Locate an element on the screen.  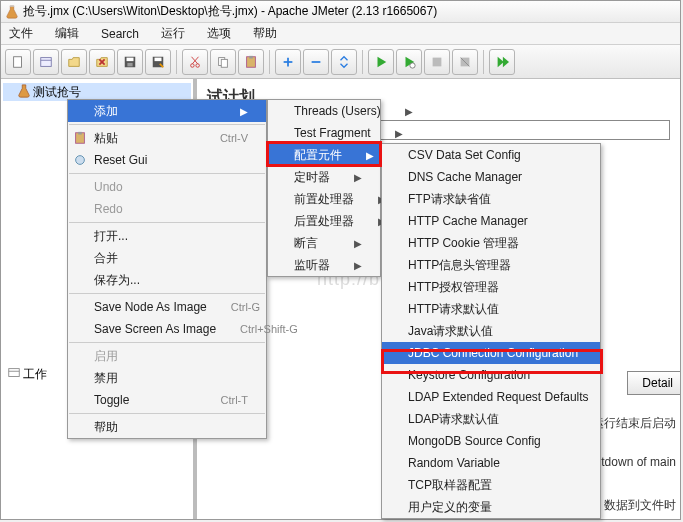
menu-help: 帮助 is located at coordinates (265, 34).